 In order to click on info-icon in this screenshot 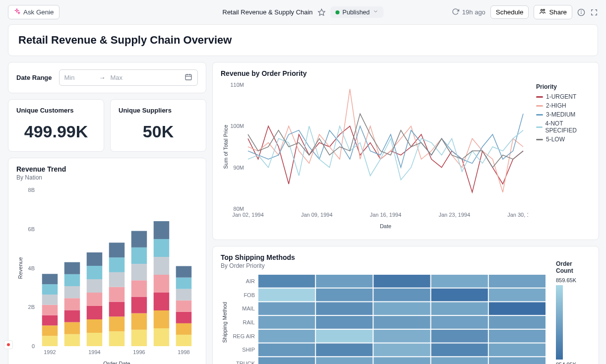, I will do `click(581, 12)`.